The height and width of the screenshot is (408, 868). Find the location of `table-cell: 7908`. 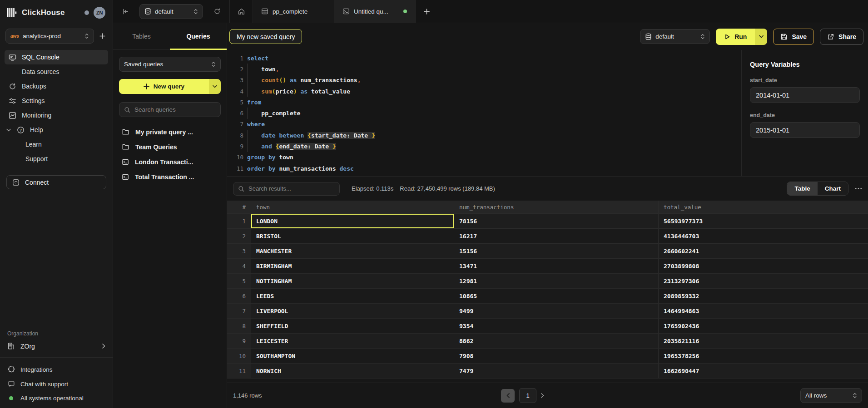

table-cell: 7908 is located at coordinates (556, 356).